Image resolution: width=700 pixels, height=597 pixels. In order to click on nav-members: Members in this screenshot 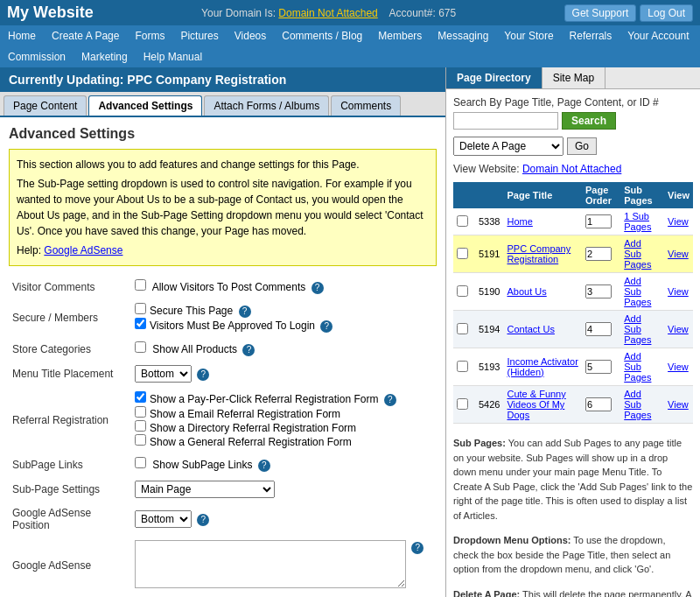, I will do `click(400, 36)`.